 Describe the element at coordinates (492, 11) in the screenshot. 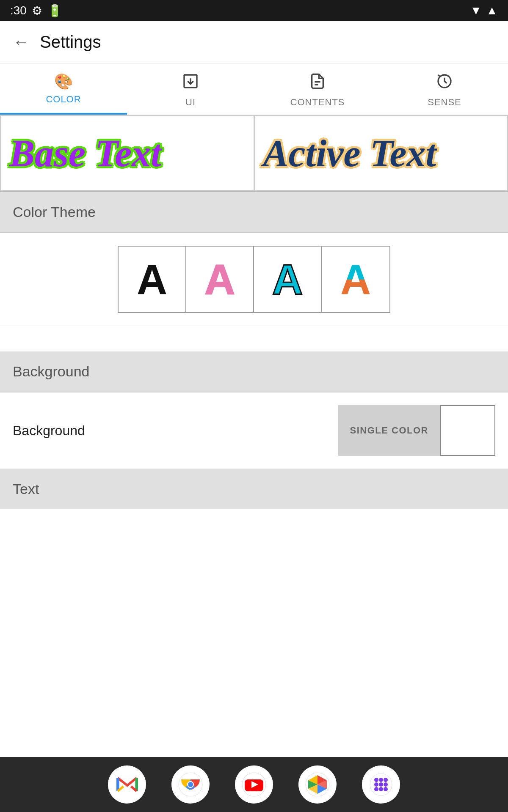

I see `signal-icon: ▲` at that location.